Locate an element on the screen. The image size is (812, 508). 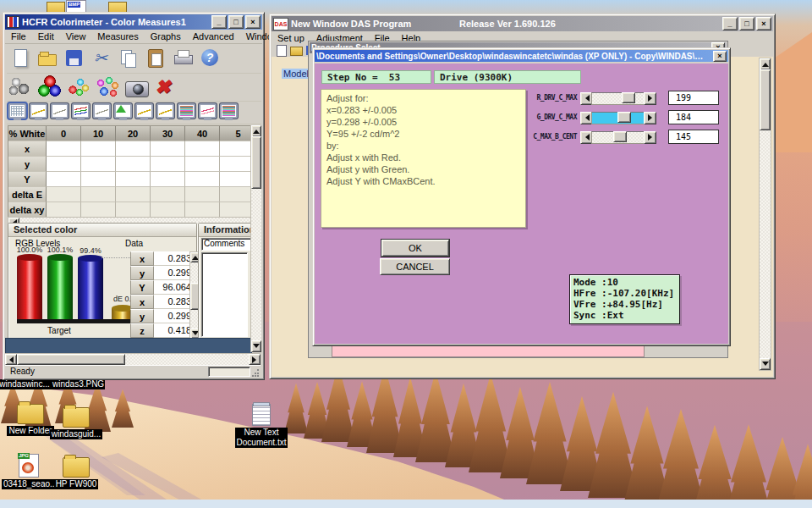
camera-icon is located at coordinates (136, 87).